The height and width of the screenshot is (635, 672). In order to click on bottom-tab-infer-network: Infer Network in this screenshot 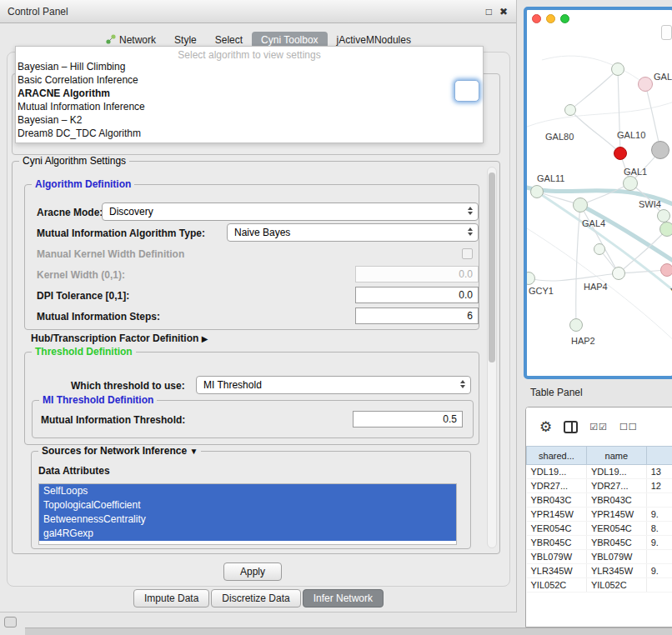, I will do `click(344, 598)`.